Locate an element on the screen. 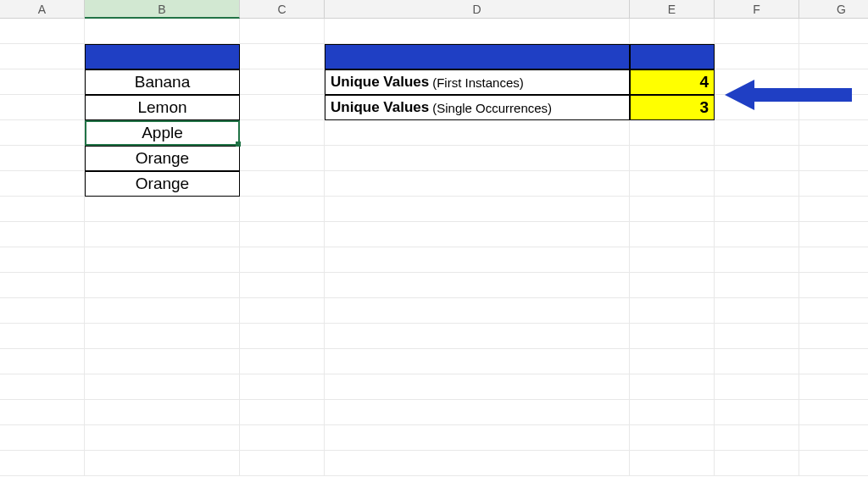  cell-a13 is located at coordinates (42, 336).